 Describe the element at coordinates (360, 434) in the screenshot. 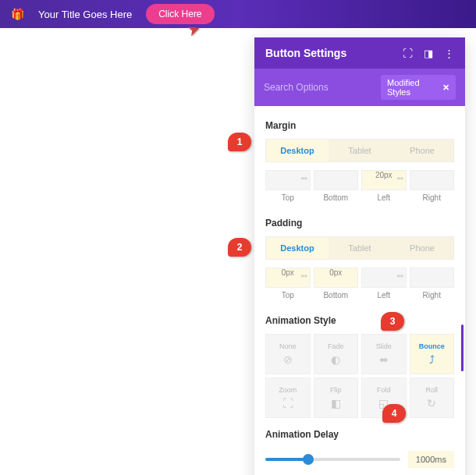

I see `animation-delay-label: Animation Delay` at that location.